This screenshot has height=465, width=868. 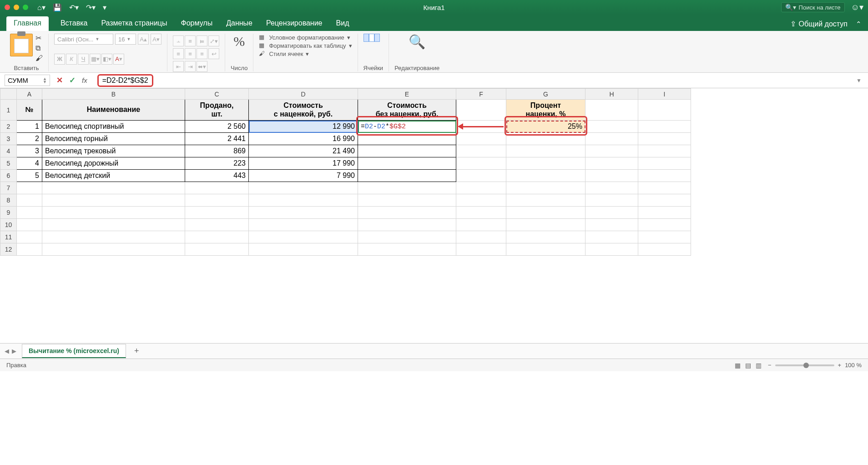 I want to click on wrap-text-icon: ↩, so click(x=214, y=54).